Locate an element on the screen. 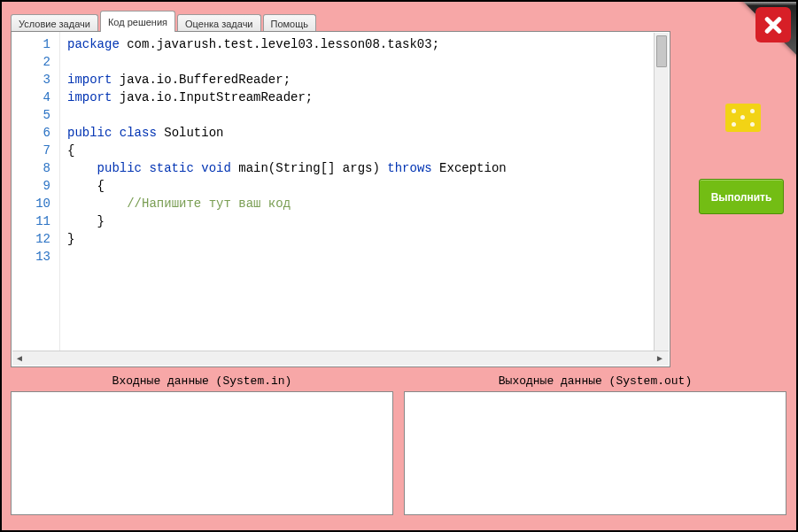 The height and width of the screenshot is (532, 798). output-label: Выходные данные (System.out) is located at coordinates (595, 382).